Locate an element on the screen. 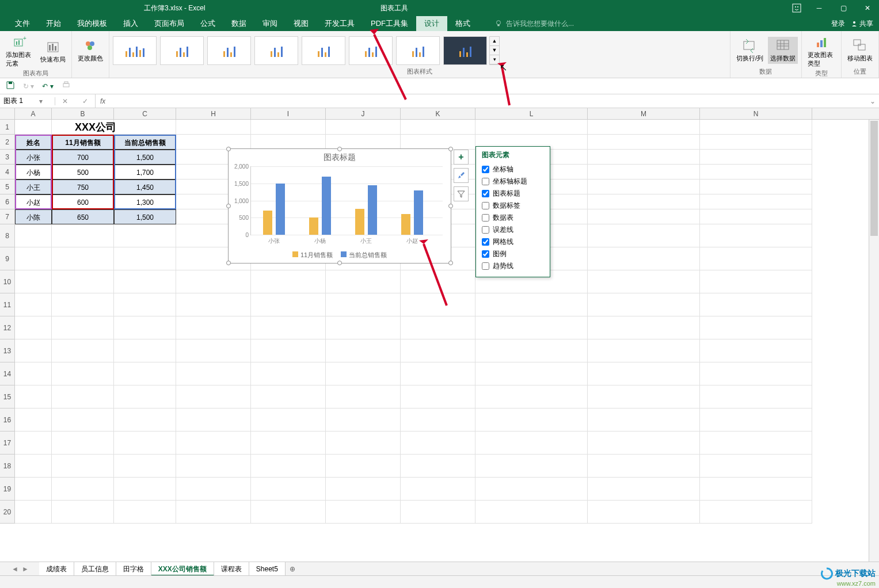 This screenshot has width=879, height=588. share-button: 共享 is located at coordinates (862, 24).